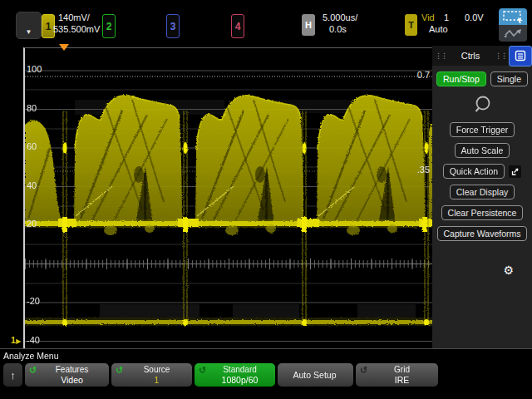  Describe the element at coordinates (513, 17) in the screenshot. I see `zoom-box-select-button` at that location.